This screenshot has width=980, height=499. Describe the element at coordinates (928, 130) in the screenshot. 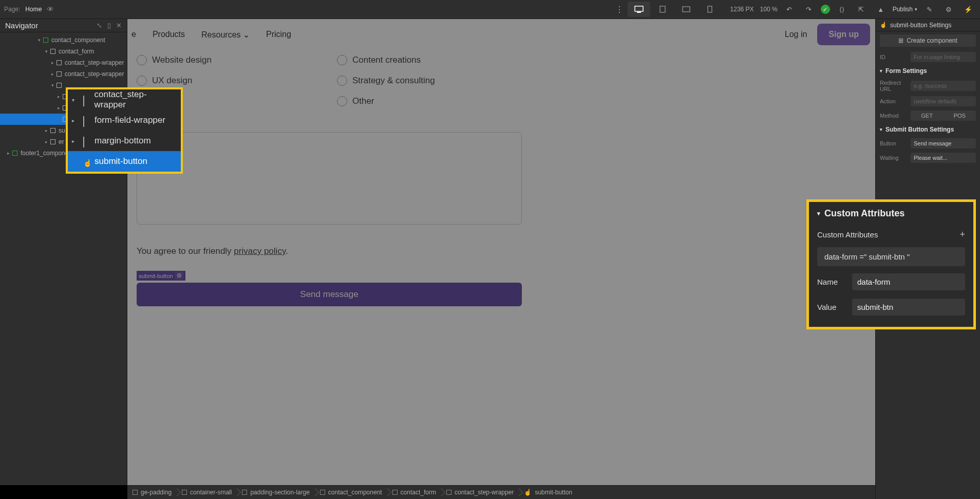

I see `submit-settings-section: ▾Submit Button Settings` at that location.